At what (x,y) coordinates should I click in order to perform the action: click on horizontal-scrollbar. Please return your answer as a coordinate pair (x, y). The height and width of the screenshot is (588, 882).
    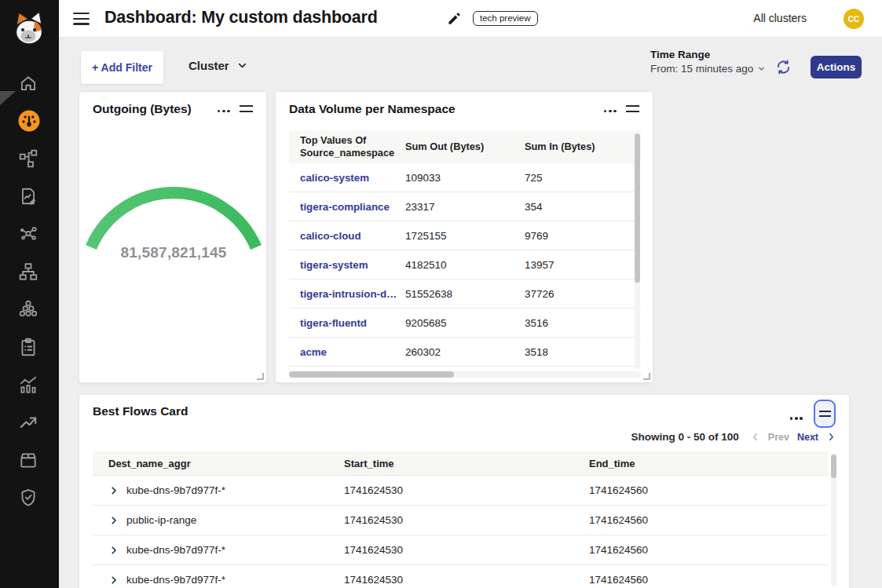
    Looking at the image, I should click on (465, 374).